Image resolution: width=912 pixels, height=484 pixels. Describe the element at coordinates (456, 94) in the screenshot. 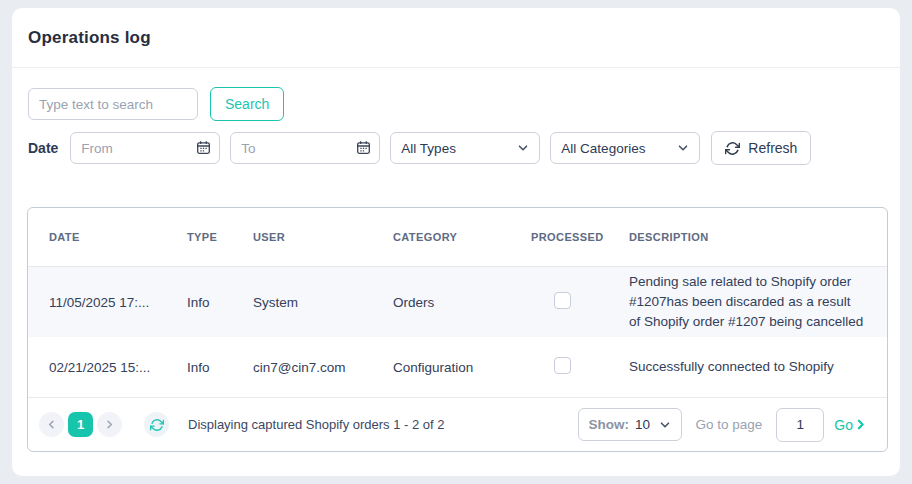

I see `search-row: Search` at that location.